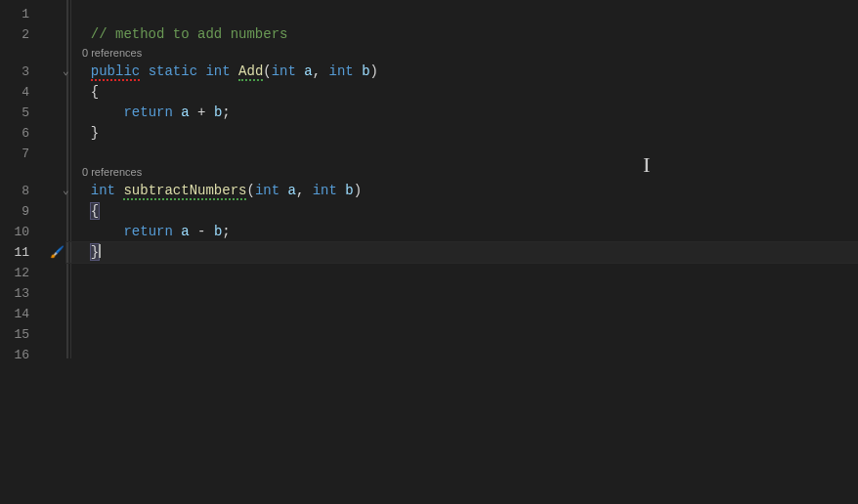 This screenshot has width=858, height=504. Describe the element at coordinates (100, 251) in the screenshot. I see `text-cursor` at that location.